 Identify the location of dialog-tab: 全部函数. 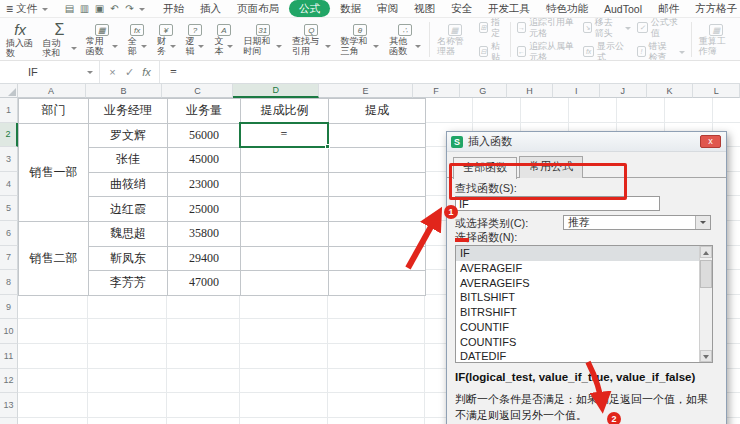
(485, 168).